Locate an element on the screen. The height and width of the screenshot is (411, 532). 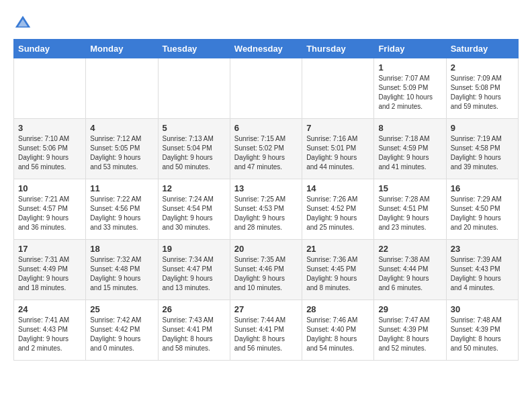
calendar-cell: 1Sunrise: 7:07 AM Sunset: 5:09 PM Daylig… is located at coordinates (410, 89).